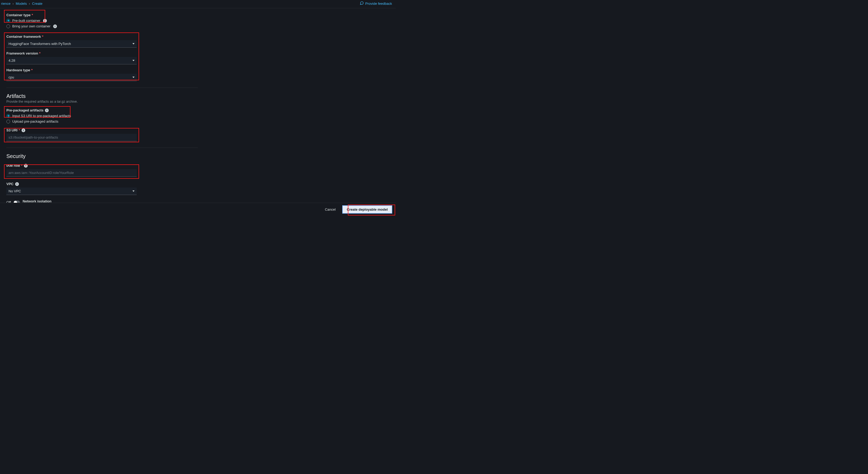  I want to click on radio-input-s3-uri: Input S3 URI to pre-packaged artifacts, so click(198, 116).